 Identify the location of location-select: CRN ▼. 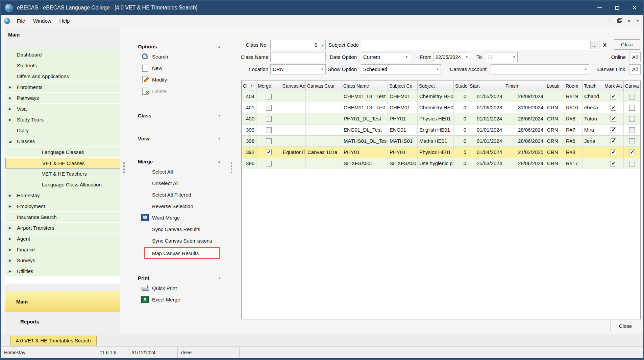
(298, 69).